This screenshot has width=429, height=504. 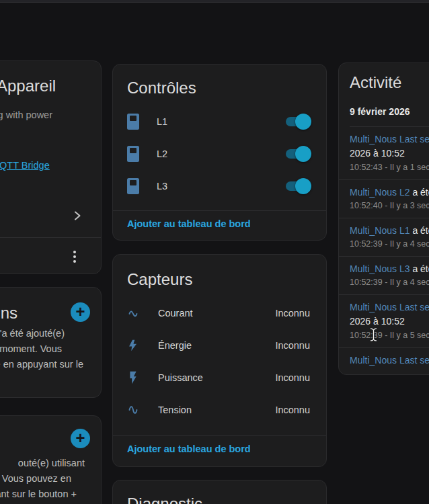 What do you see at coordinates (384, 276) in the screenshot?
I see `logbook-entry: Multi_Nous L3 a été 10:52:39 - Il y a 4 …` at bounding box center [384, 276].